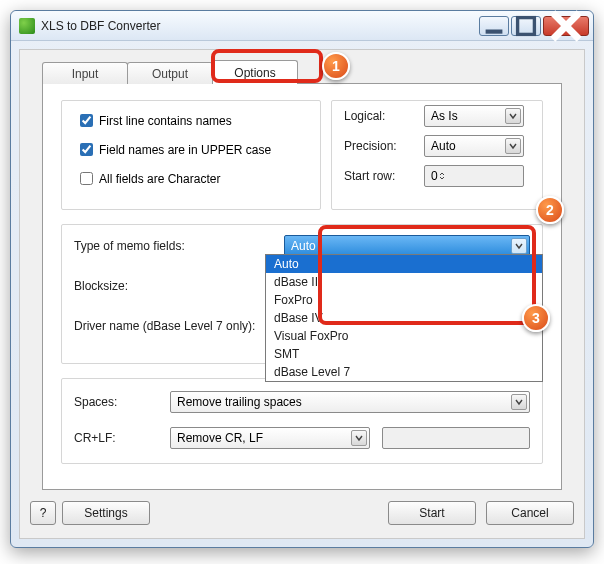 This screenshot has width=604, height=564. What do you see at coordinates (566, 26) in the screenshot?
I see `close-button` at bounding box center [566, 26].